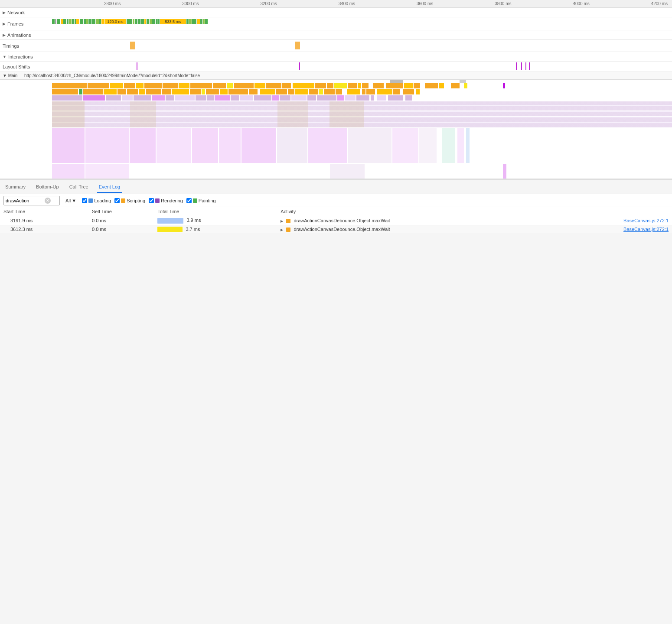  Describe the element at coordinates (215, 221) in the screenshot. I see `cell-total-time: 3.9 ms` at that location.